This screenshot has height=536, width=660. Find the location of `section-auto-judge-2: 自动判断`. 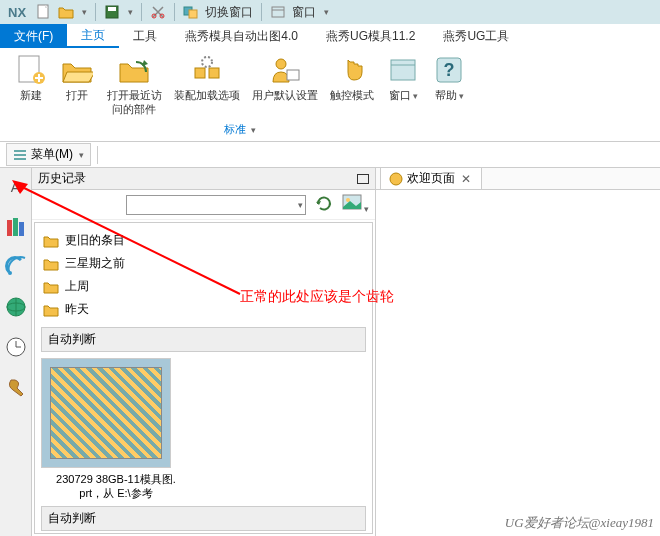

section-auto-judge-2: 自动判断 is located at coordinates (204, 518).